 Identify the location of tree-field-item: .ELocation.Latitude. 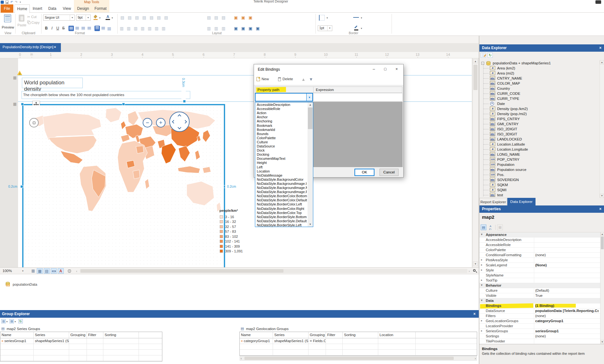
(539, 145).